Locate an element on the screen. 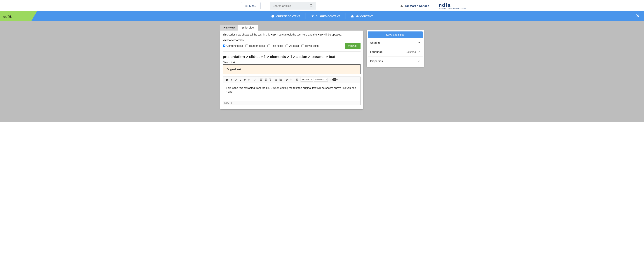 This screenshot has width=644, height=262. nav-label: MY CONTENT is located at coordinates (364, 16).